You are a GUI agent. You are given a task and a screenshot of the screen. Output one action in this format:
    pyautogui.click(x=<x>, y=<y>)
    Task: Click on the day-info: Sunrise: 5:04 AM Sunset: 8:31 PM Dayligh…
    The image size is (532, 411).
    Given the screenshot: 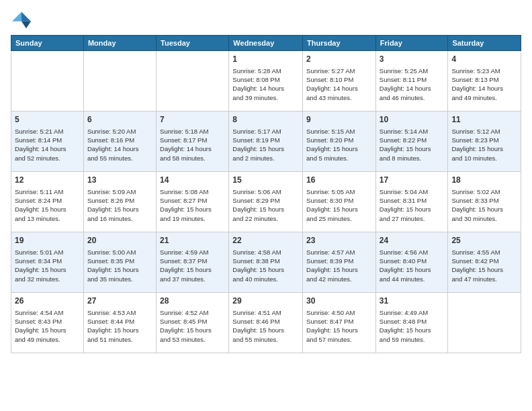 What is the action you would take?
    pyautogui.click(x=412, y=205)
    